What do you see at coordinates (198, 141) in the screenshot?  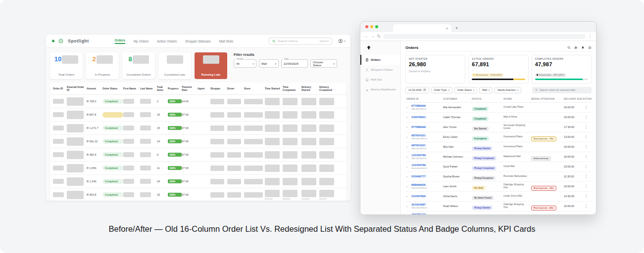 I see `table-row: R 931.22Completed14100%07:00` at bounding box center [198, 141].